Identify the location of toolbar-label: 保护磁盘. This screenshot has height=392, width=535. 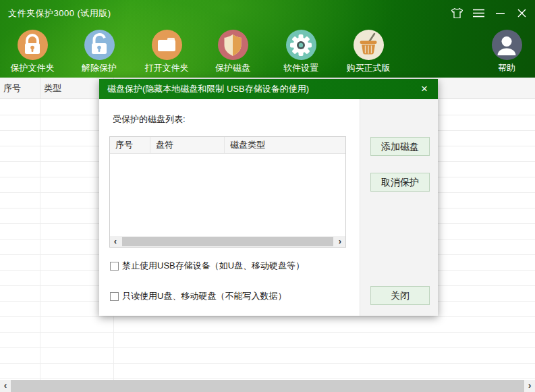
(233, 68).